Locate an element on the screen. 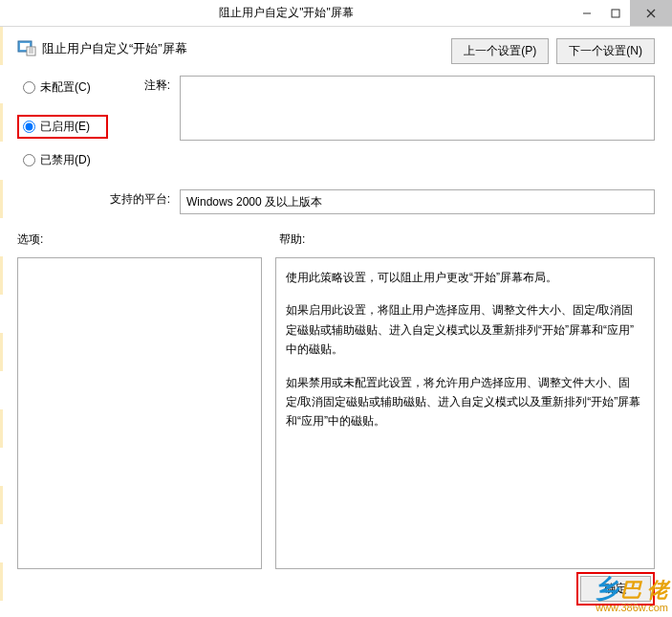 This screenshot has width=672, height=617. previous-setting-button: 上一个设置(P) is located at coordinates (500, 52).